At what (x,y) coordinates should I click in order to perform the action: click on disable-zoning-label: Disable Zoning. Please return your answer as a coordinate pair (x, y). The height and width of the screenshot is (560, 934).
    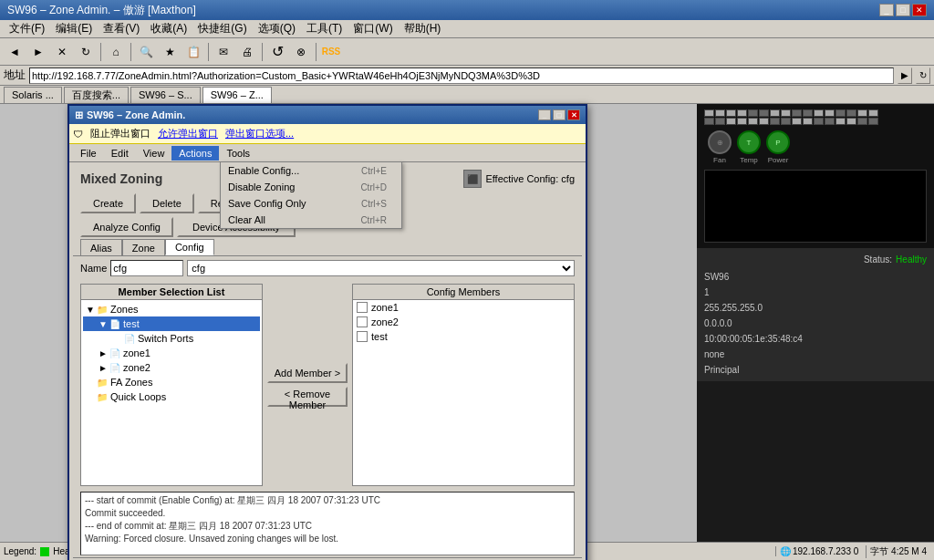
    Looking at the image, I should click on (261, 187).